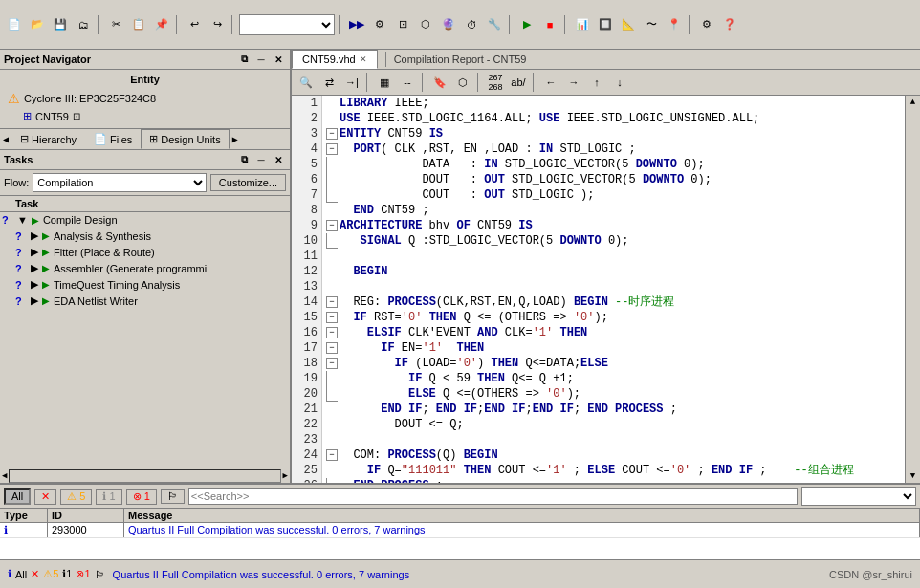  What do you see at coordinates (244, 160) in the screenshot?
I see `tasks-float-icon: ⧉` at bounding box center [244, 160].